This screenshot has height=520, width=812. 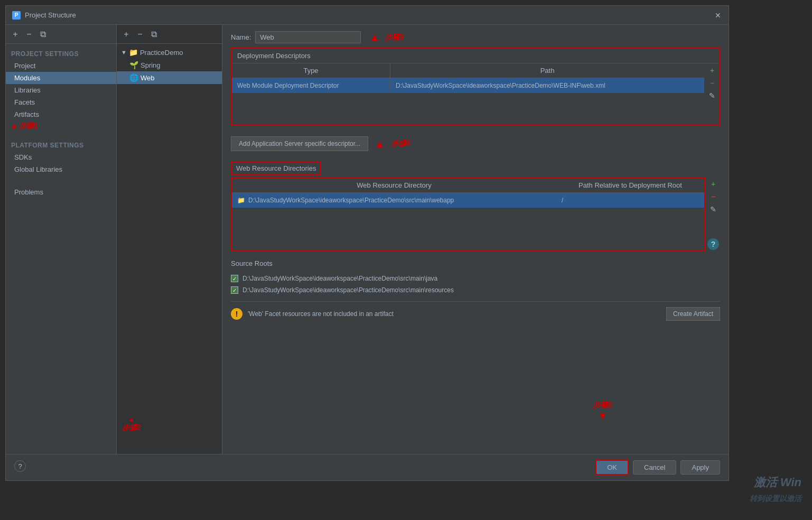 I want to click on web-res-edit-btn: ✎, so click(x=713, y=209).